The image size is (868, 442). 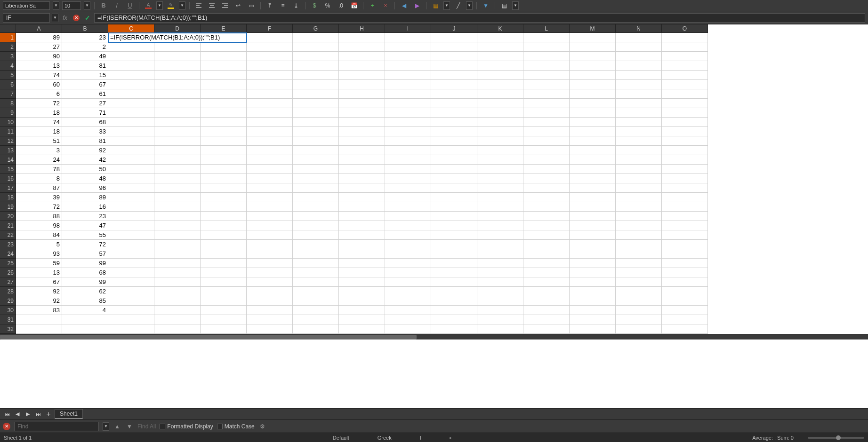 I want to click on currency-button: $, so click(x=314, y=6).